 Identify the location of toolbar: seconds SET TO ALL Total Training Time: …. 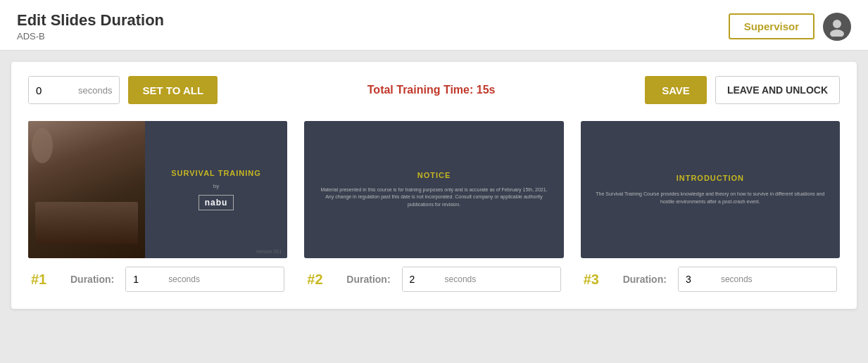
(434, 90).